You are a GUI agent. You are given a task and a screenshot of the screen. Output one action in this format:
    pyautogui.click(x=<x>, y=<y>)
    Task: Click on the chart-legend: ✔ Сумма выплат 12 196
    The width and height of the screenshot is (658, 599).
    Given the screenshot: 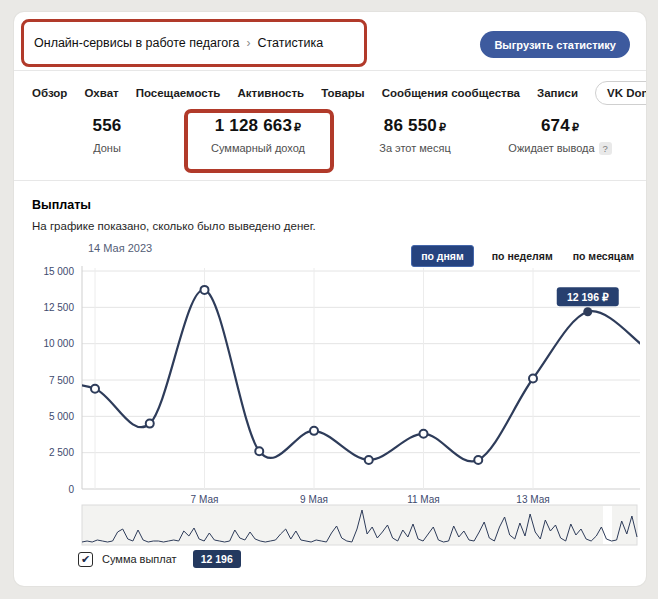 What is the action you would take?
    pyautogui.click(x=160, y=559)
    